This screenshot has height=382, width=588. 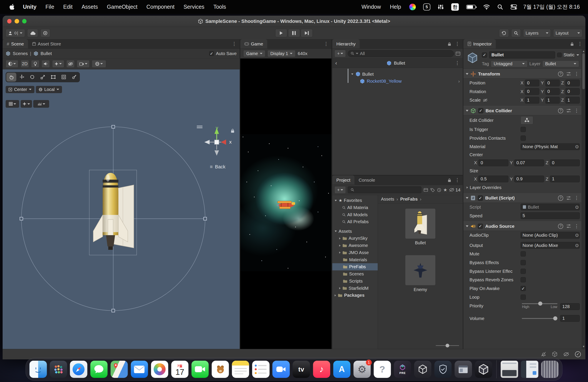 What do you see at coordinates (281, 54) in the screenshot?
I see `display-dropdown: Display 1` at bounding box center [281, 54].